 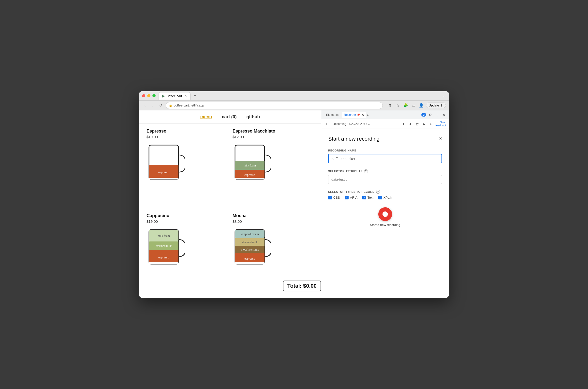 I want to click on list-item: Cappucino $19.00 milk foam steamed milk, so click(x=187, y=253).